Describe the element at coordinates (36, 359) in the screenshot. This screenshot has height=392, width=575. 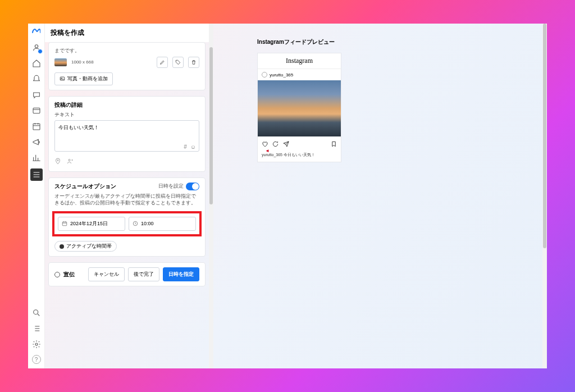
I see `help-nav: ?` at that location.